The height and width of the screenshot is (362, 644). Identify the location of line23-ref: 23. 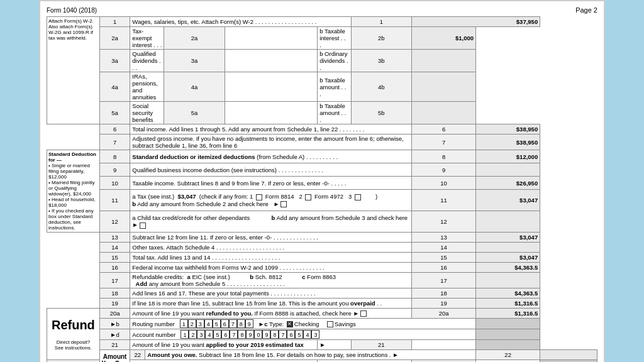
(444, 361).